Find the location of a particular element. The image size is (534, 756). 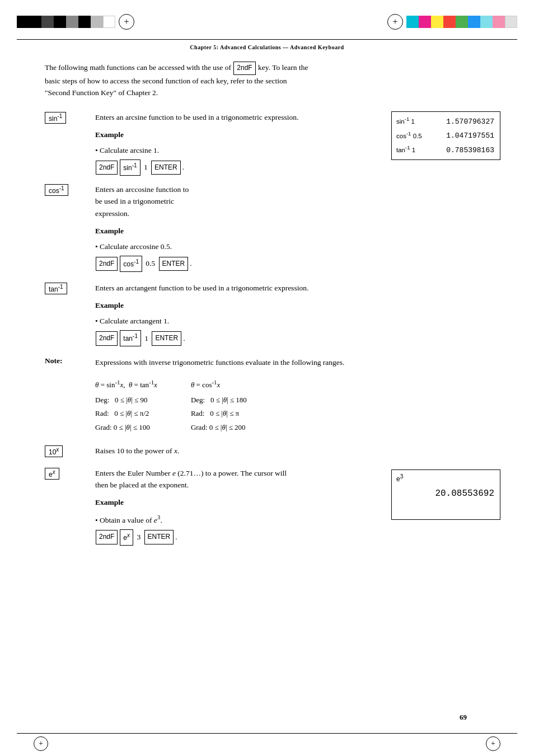

tenx-function-row: 10x Raises 10 to the power of x. is located at coordinates (273, 451).